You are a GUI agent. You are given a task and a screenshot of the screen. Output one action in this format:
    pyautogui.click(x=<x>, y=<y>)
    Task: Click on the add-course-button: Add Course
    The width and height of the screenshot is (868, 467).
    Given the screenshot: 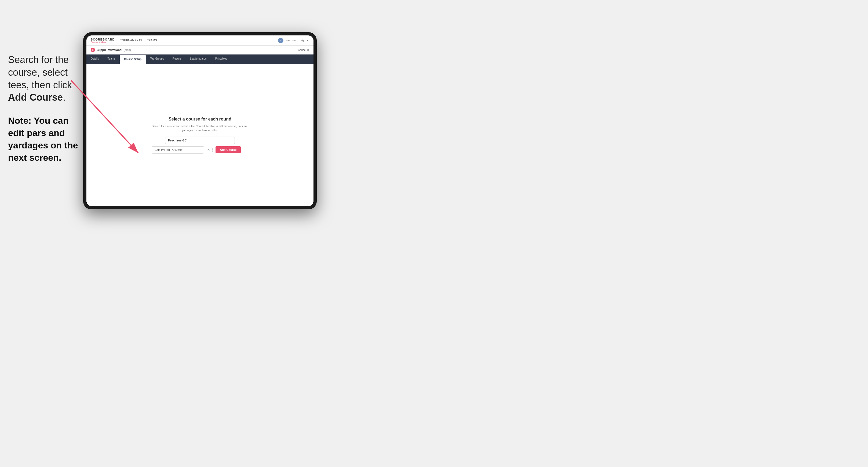 What is the action you would take?
    pyautogui.click(x=228, y=150)
    